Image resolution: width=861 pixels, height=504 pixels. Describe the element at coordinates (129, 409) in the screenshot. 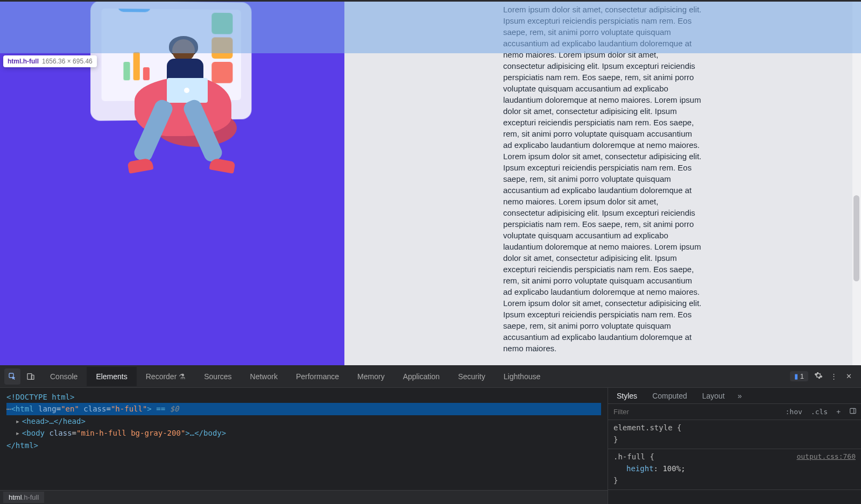

I see `dom-val-class: "h-full"` at that location.